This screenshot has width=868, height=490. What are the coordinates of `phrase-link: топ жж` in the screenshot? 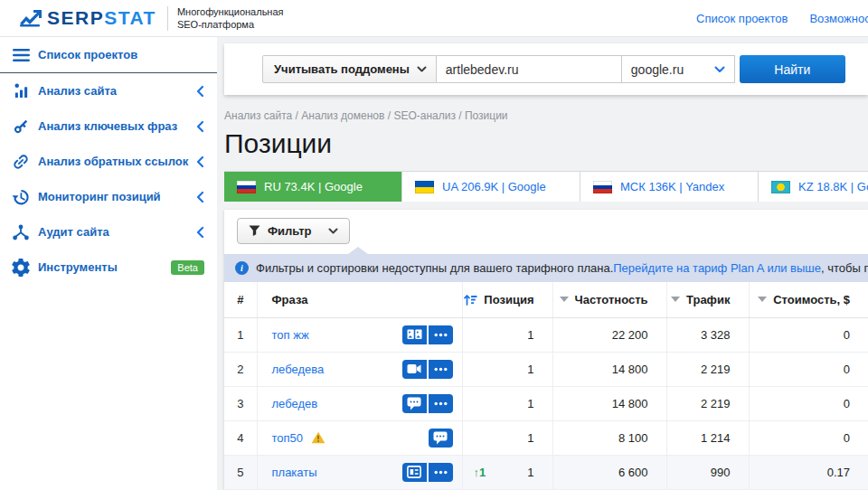 It's located at (291, 335).